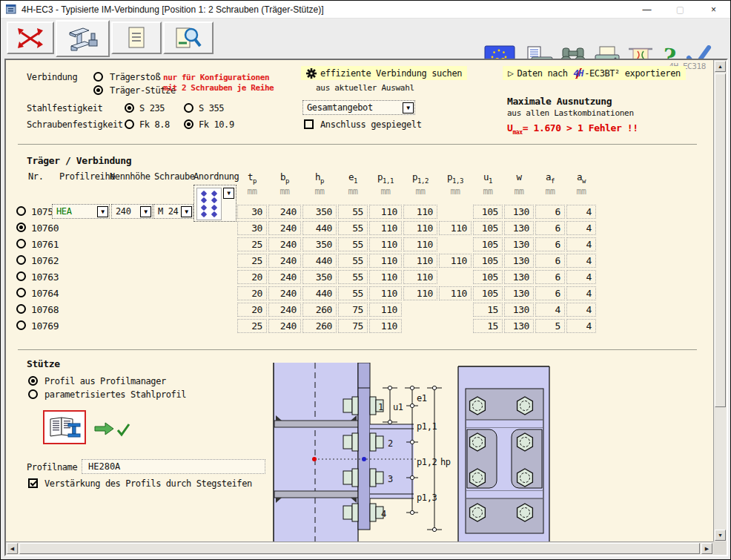  What do you see at coordinates (129, 125) in the screenshot?
I see `radio-fk88` at bounding box center [129, 125].